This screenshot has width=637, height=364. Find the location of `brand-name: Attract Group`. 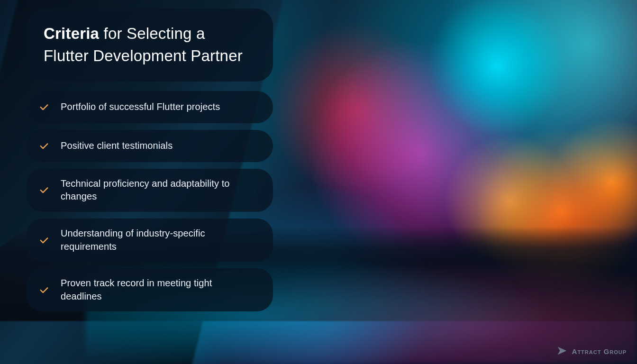

brand-name: Attract Group is located at coordinates (599, 352).